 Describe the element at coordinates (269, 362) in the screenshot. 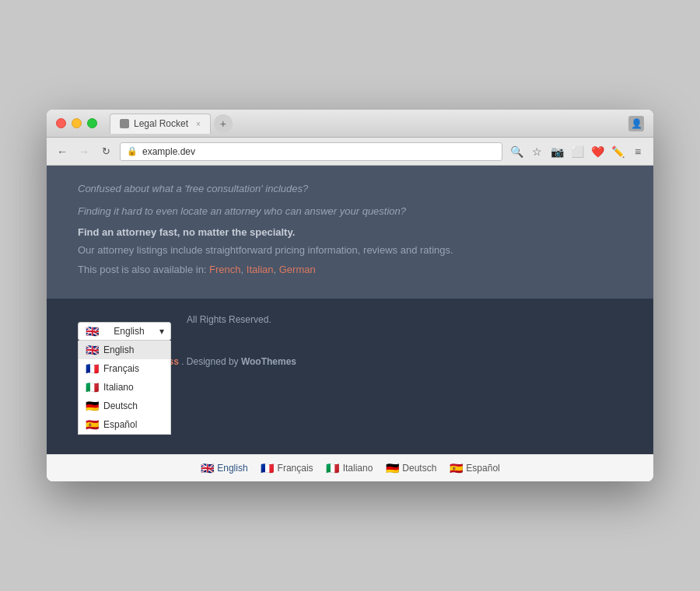

I see `woo-link: WooThemes` at that location.